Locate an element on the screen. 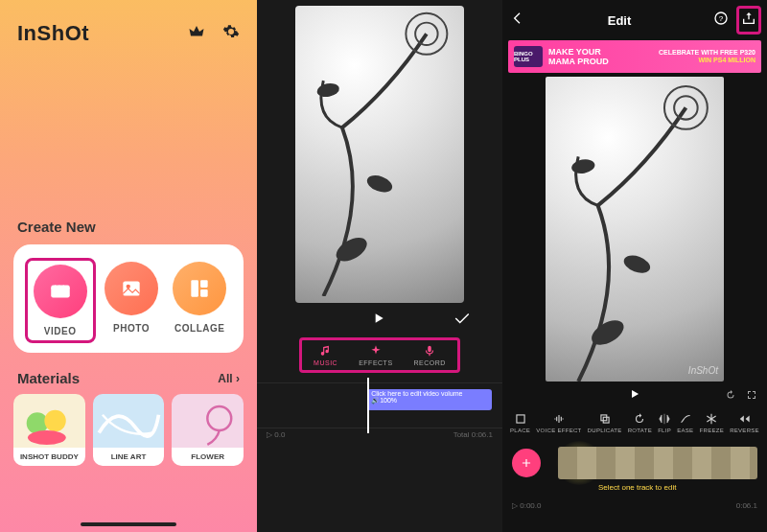 This screenshot has height=532, width=767. tool-flip: FLIP is located at coordinates (664, 423).